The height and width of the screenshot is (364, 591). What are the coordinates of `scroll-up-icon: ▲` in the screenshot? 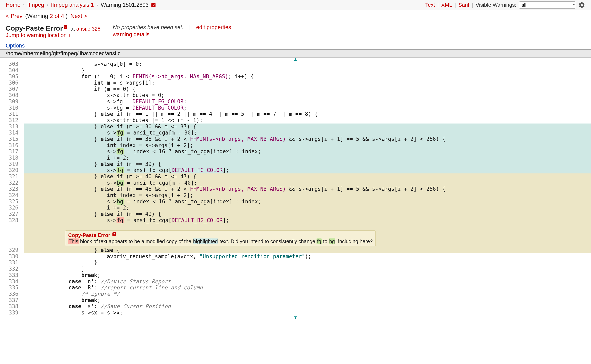 It's located at (296, 59).